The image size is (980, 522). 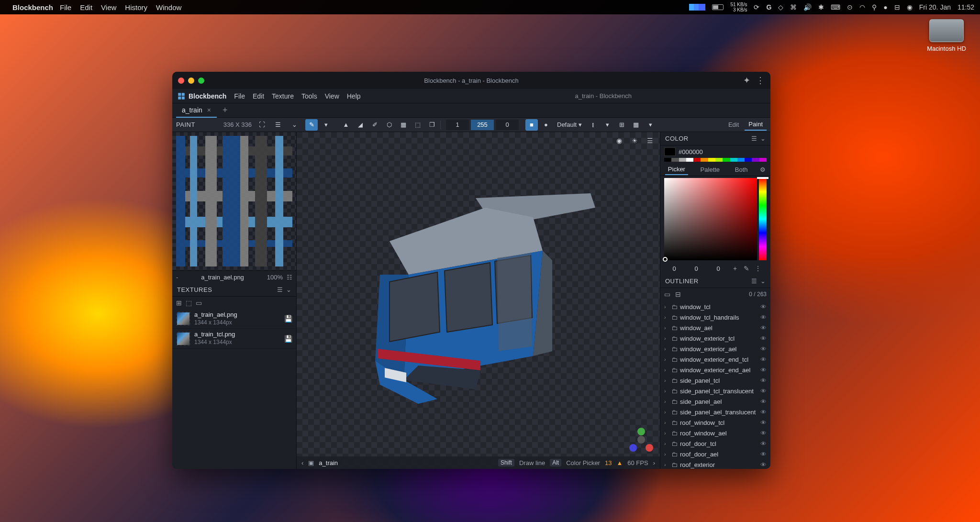 I want to click on outliner-item: ›🗀window_exterior_ael👁, so click(x=715, y=349).